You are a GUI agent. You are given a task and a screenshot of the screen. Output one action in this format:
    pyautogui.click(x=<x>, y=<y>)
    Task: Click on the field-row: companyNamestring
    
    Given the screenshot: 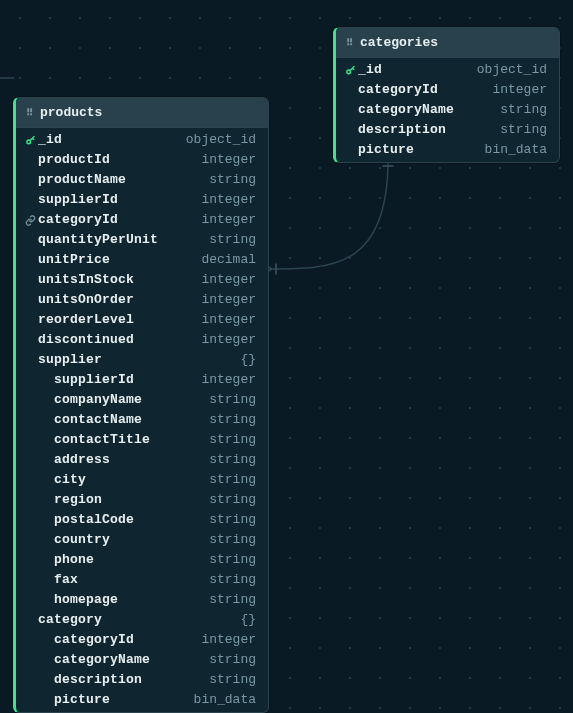 What is the action you would take?
    pyautogui.click(x=142, y=400)
    